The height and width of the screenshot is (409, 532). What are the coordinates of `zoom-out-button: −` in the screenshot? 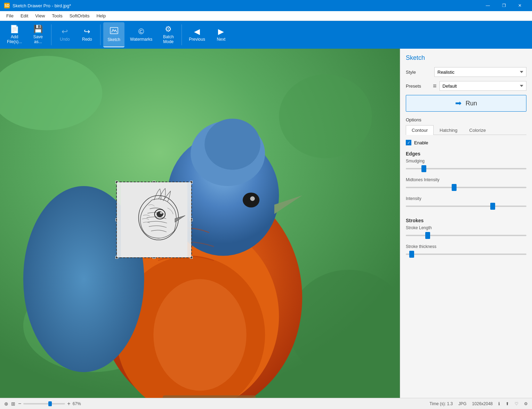 It's located at (19, 404).